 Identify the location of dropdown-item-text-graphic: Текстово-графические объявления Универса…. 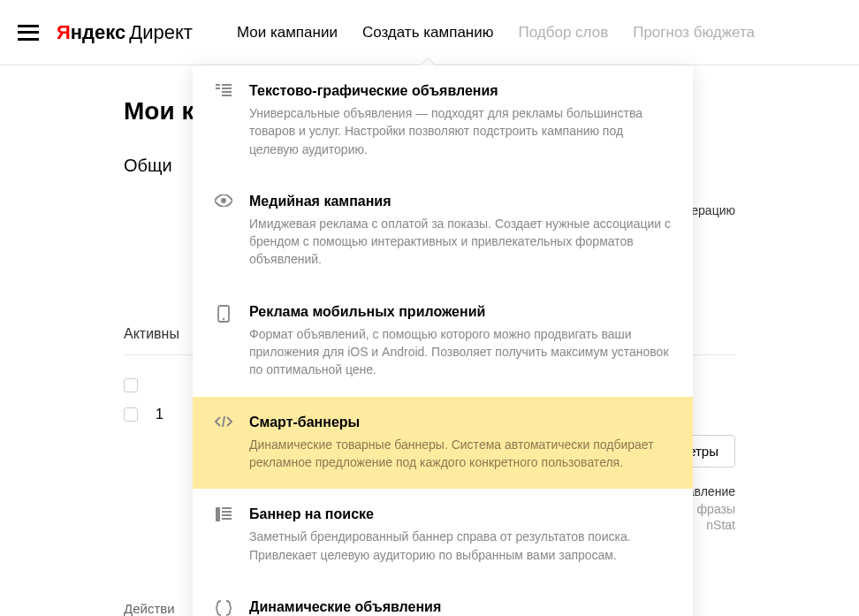
(443, 120).